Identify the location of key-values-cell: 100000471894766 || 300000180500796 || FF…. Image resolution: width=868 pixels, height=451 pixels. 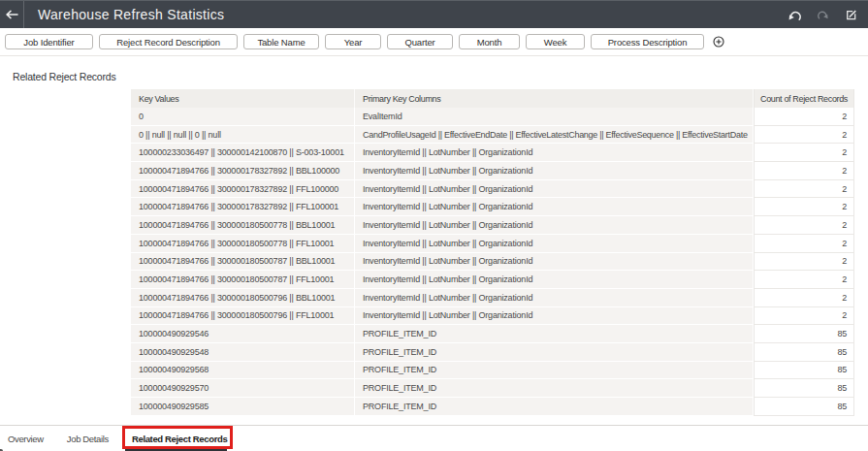
(242, 316).